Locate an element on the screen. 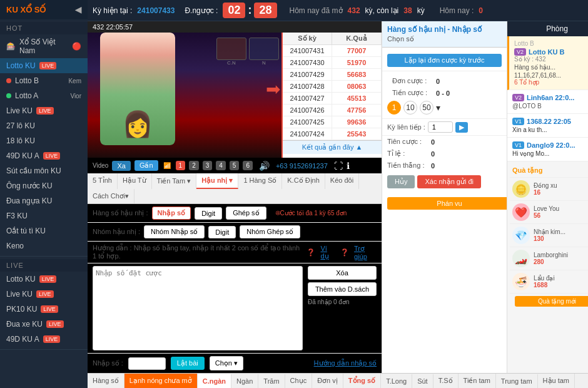  bet-tab-kco-dinh: K.Cố Định is located at coordinates (304, 181).